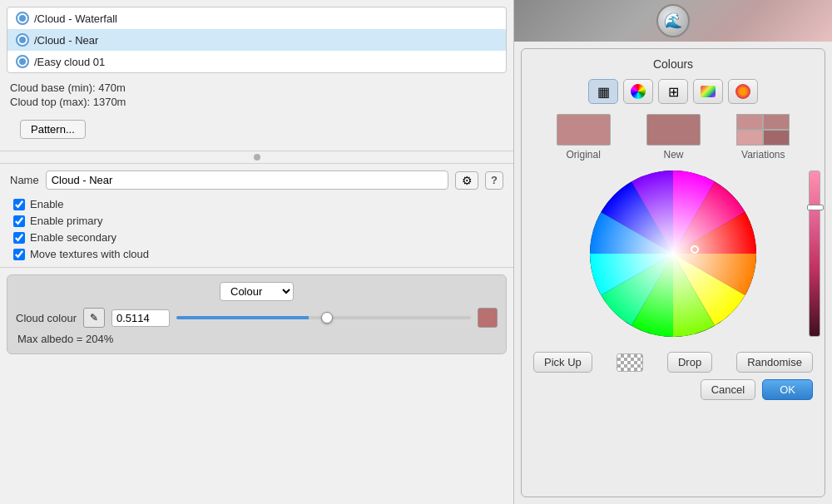  Describe the element at coordinates (815, 254) in the screenshot. I see `brightness-strip` at that location.